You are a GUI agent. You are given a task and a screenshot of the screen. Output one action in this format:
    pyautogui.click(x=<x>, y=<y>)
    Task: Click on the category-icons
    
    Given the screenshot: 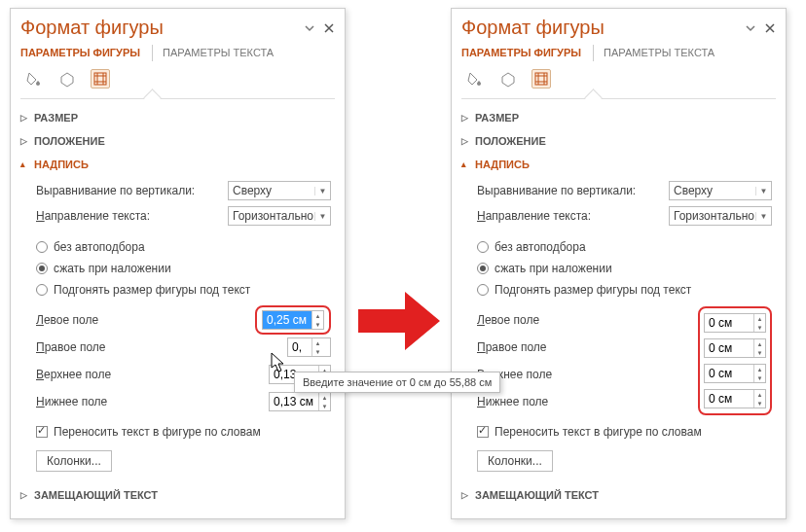 What is the action you would take?
    pyautogui.click(x=177, y=81)
    